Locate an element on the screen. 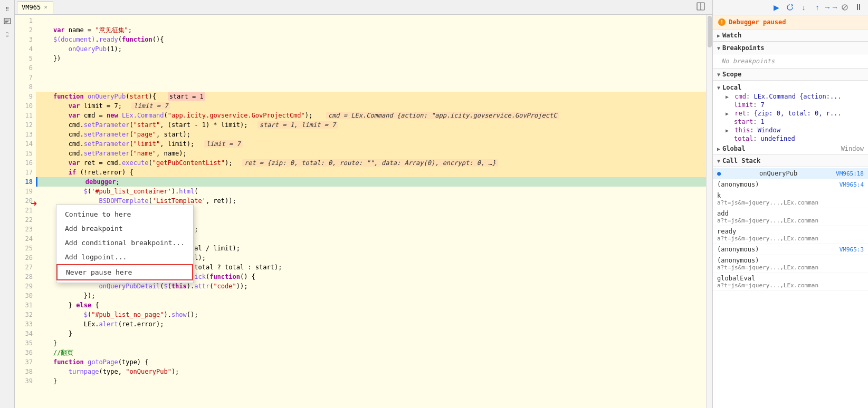 This screenshot has width=868, height=408. scope-item-total: total: undefined is located at coordinates (790, 139).